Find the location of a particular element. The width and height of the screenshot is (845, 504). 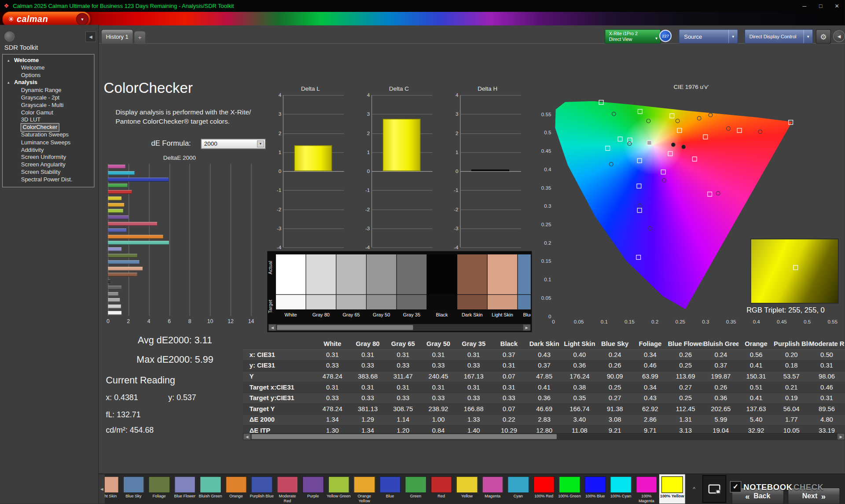

sidebar-item-welcome: Welcome is located at coordinates (48, 68).